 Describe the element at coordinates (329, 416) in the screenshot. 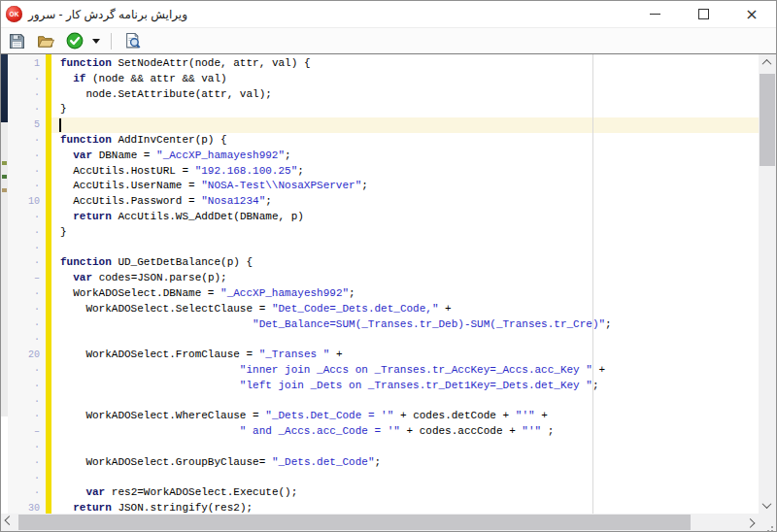

I see `string-token: "_Dets.Det_Code = '"` at that location.